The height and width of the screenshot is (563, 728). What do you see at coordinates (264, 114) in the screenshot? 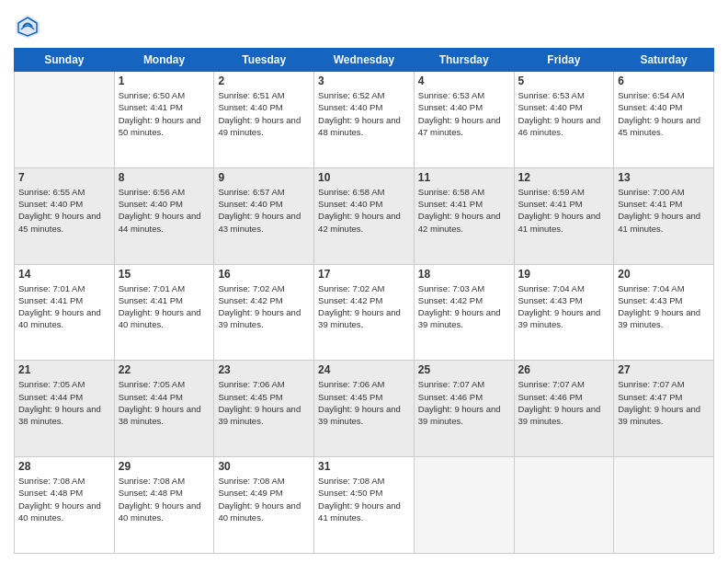
I see `day-info: Sunrise: 6:51 AMSunset: 4:40 PMDaylight:…` at bounding box center [264, 114].